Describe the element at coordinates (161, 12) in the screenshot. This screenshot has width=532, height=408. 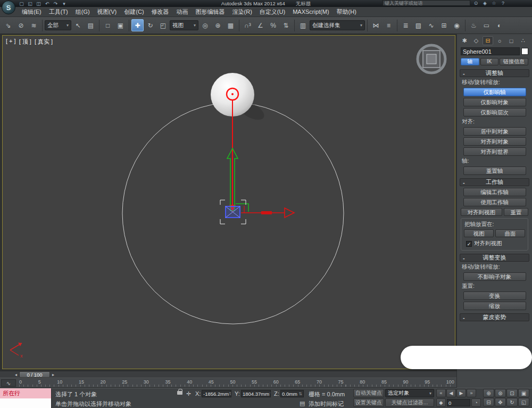
I see `menu-item-6: 修改器` at that location.